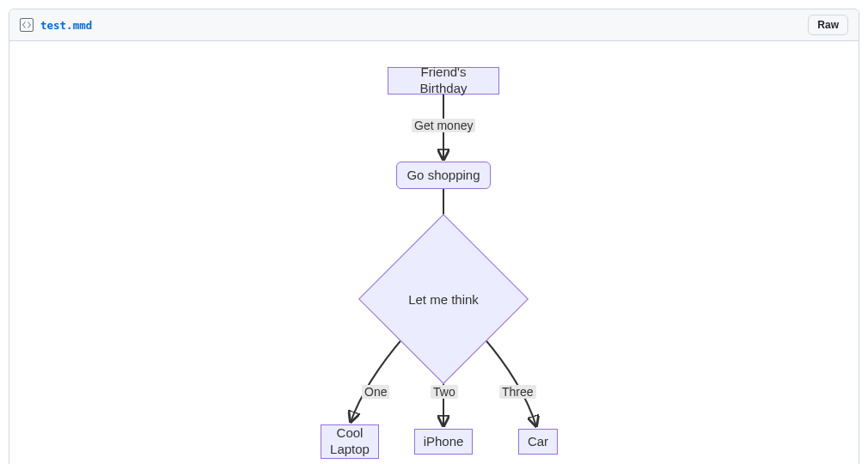 Image resolution: width=868 pixels, height=464 pixels. What do you see at coordinates (443, 299) in the screenshot?
I see `node-let-me-think-label: Let me think` at bounding box center [443, 299].